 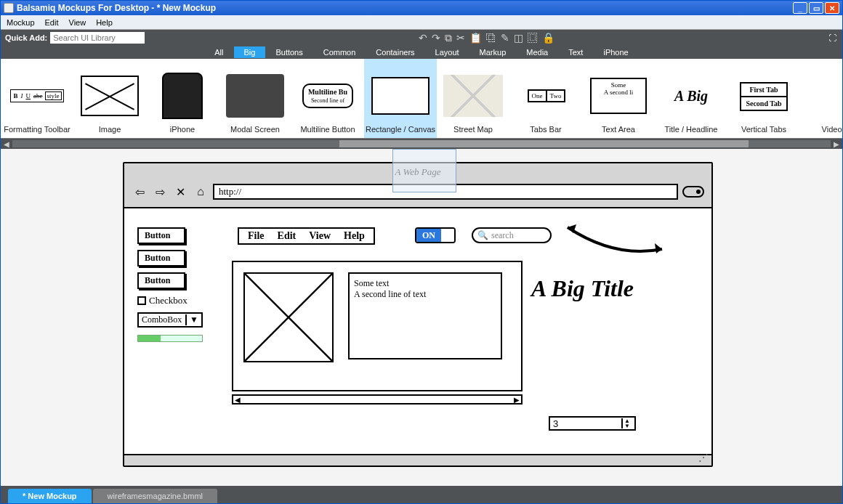 I want to click on menu-help: Help, so click(x=105, y=23).